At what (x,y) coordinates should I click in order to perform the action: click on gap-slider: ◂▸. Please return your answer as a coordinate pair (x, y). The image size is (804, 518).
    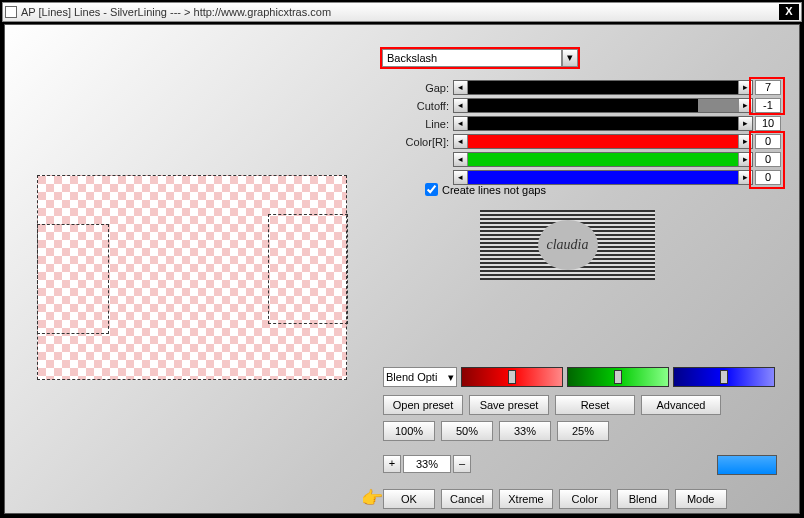
    Looking at the image, I should click on (603, 88).